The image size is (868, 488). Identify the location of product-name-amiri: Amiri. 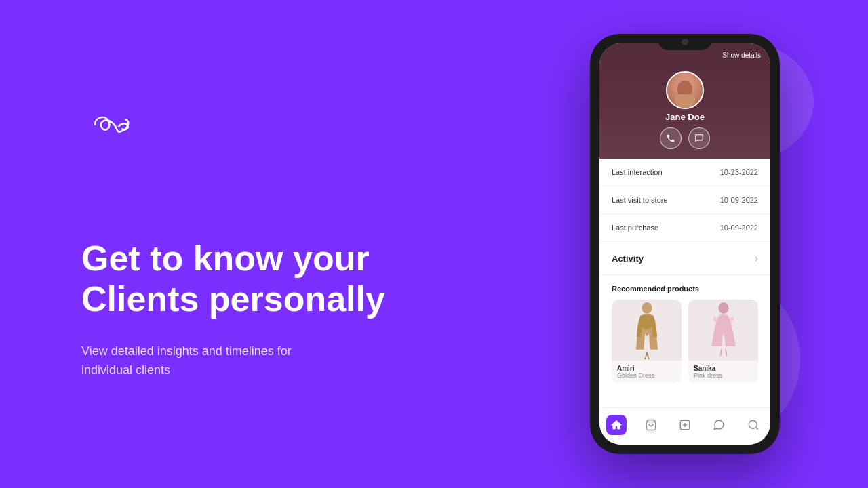
(647, 369).